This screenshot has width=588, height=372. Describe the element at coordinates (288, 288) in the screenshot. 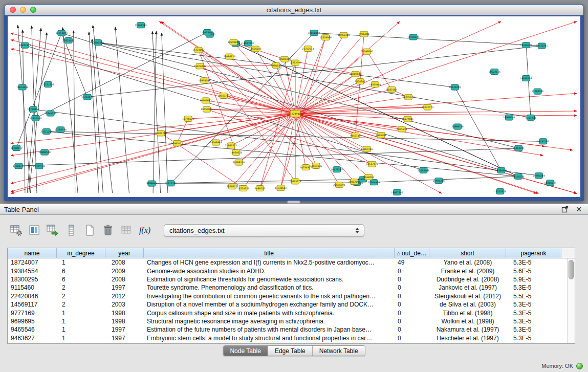

I see `table-row: 911546021997Tourette syndrome. Phenomeno…` at that location.